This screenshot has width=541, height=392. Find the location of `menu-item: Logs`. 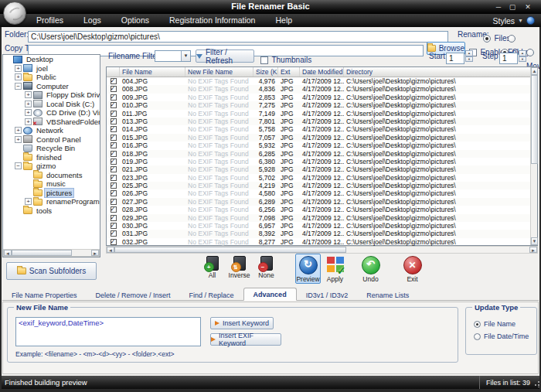

menu-item: Logs is located at coordinates (93, 20).